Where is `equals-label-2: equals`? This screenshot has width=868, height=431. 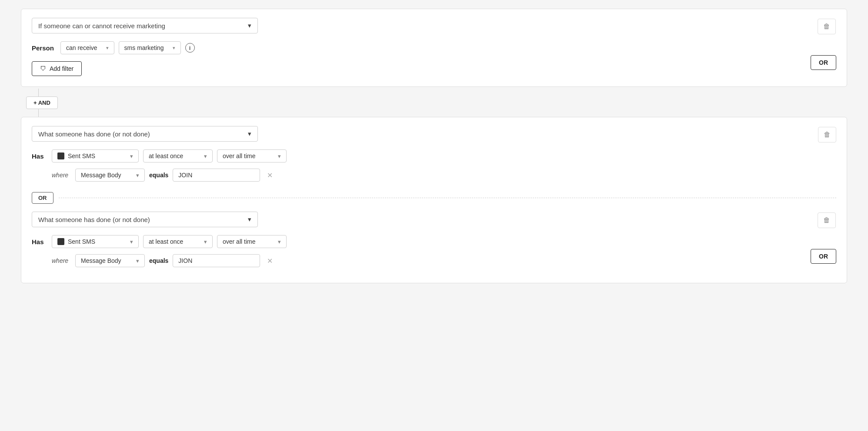
equals-label-2: equals is located at coordinates (159, 175).